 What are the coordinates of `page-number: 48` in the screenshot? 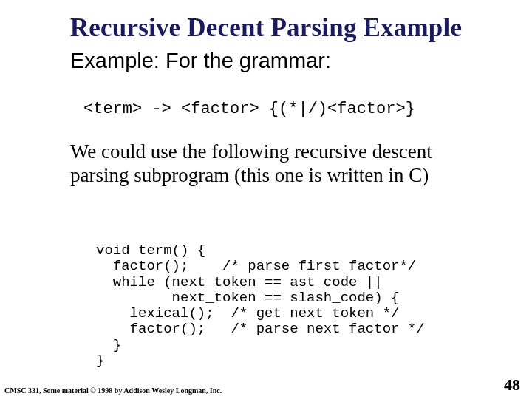 It's located at (512, 385).